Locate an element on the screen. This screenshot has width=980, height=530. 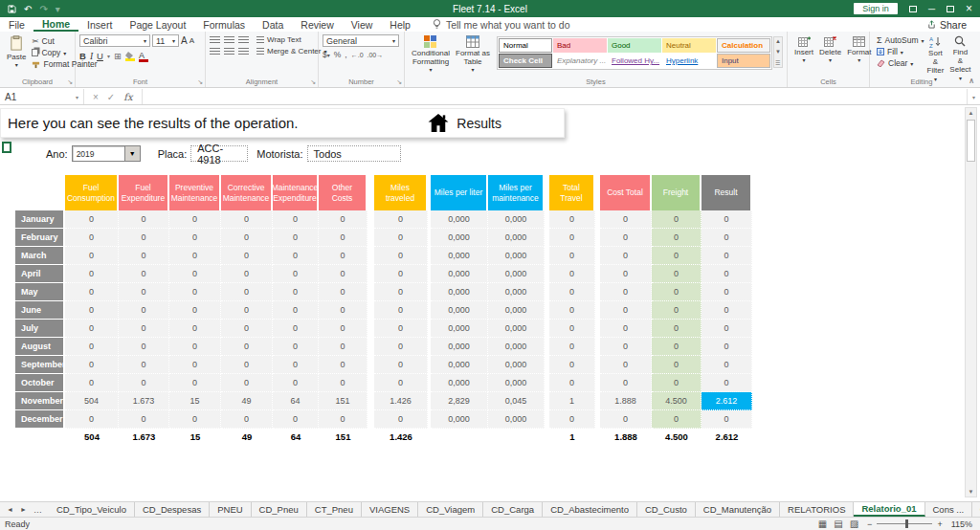
data-cell: 4.500 is located at coordinates (677, 402).